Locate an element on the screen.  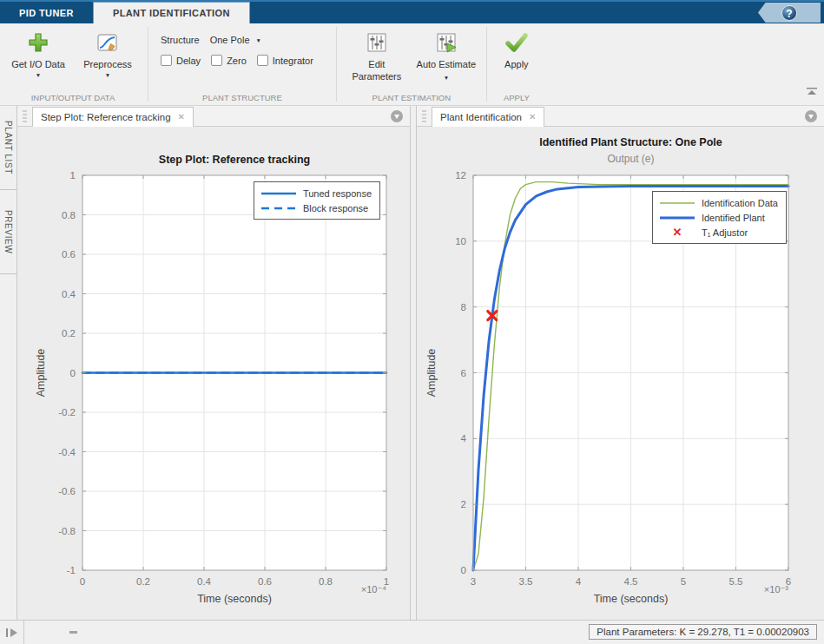
svg-text: 5.5 is located at coordinates (736, 582).